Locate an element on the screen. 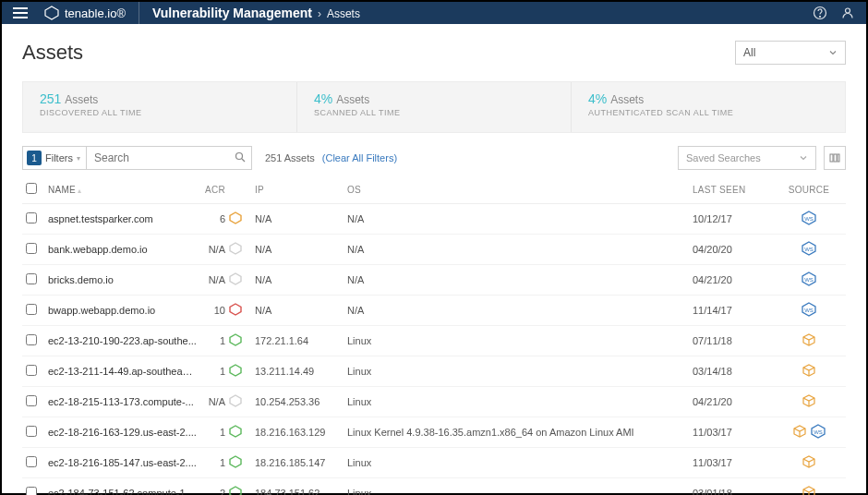  table-row: ec2-13-211-14-49.ap-southeast... 1 13.21… is located at coordinates (434, 371).